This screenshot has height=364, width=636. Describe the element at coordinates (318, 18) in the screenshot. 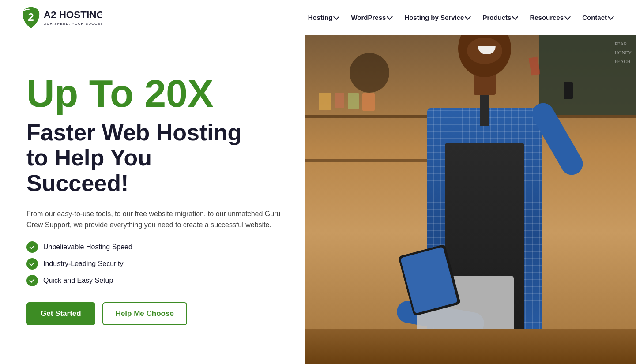

I see `navbar: 2 A2 HOSTING OUR SPEED, YOUR SUCCESS ® H…` at that location.